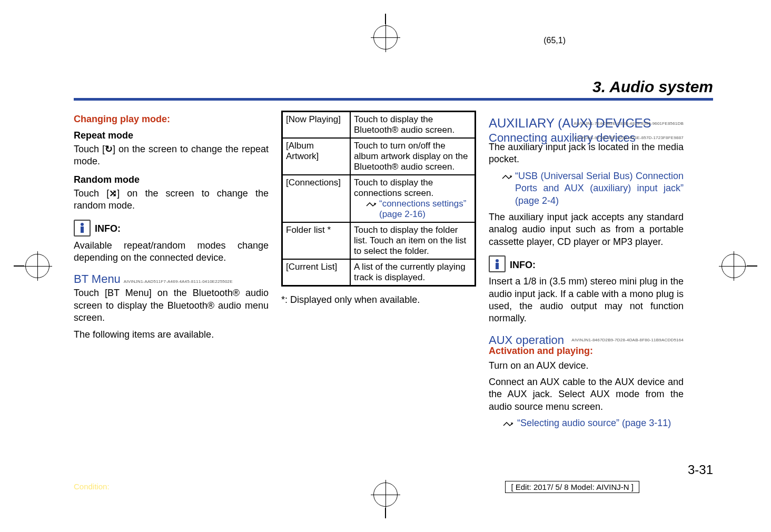 This screenshot has width=771, height=532. I want to click on connecting-body-2: The auxiliary input jack accepts any sta…, so click(586, 230).